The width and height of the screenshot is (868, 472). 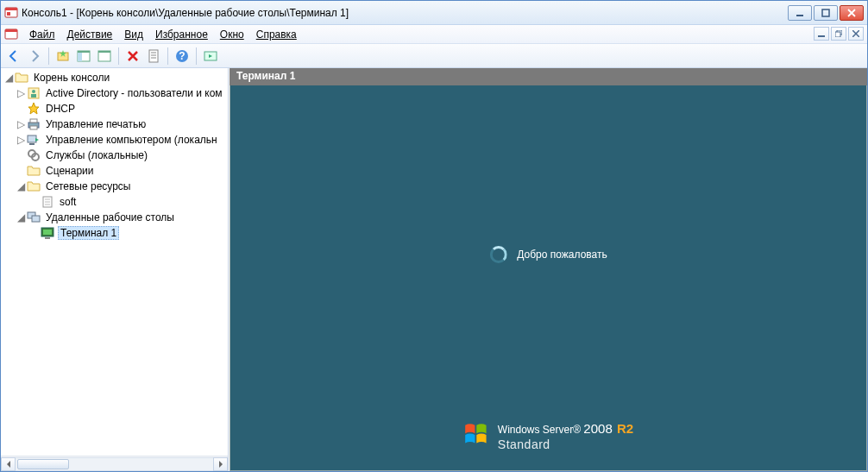 I want to click on welcome-message: Добро пожаловать, so click(x=548, y=255).